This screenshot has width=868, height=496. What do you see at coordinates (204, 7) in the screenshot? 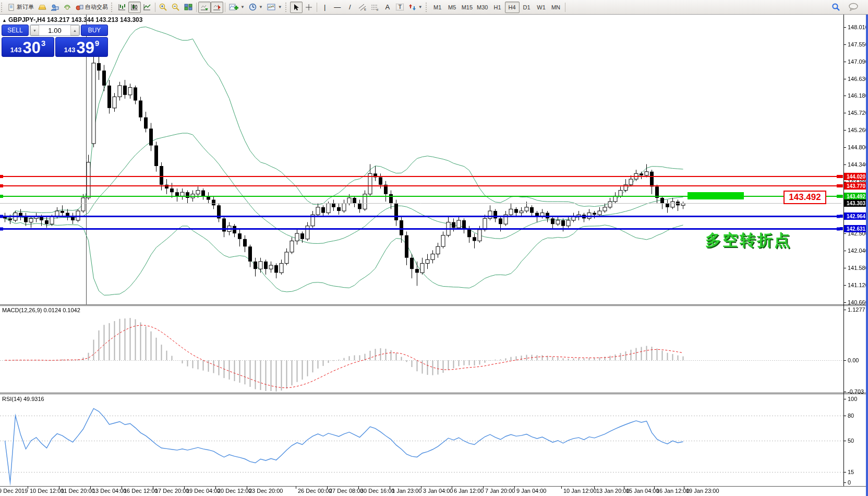
I see `auto-scroll-icon` at bounding box center [204, 7].